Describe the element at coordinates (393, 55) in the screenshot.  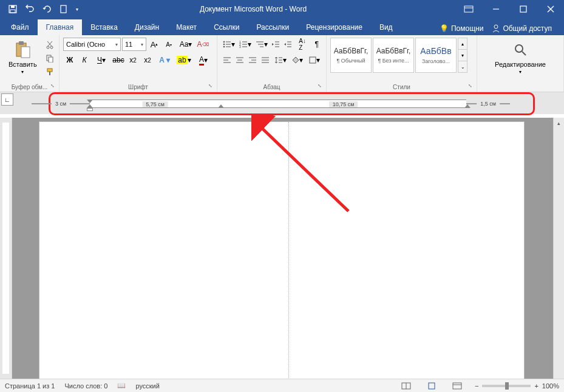
I see `style-nospacing: АаБбВвГг,¶ Без инте...` at that location.